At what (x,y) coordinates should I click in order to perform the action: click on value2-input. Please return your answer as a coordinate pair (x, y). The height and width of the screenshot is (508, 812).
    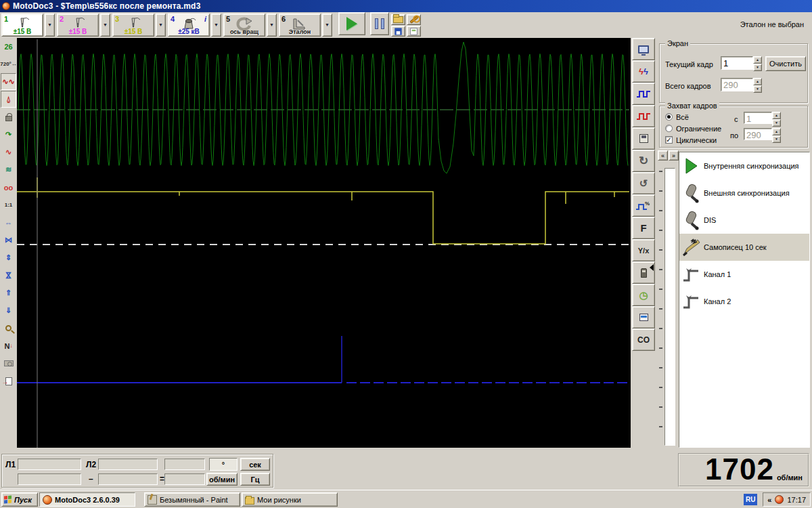
    Looking at the image, I should click on (128, 480).